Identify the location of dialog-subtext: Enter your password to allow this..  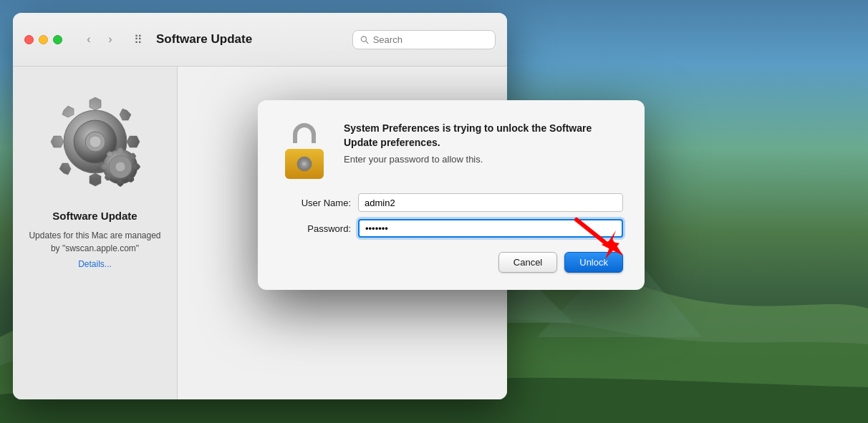
(483, 159).